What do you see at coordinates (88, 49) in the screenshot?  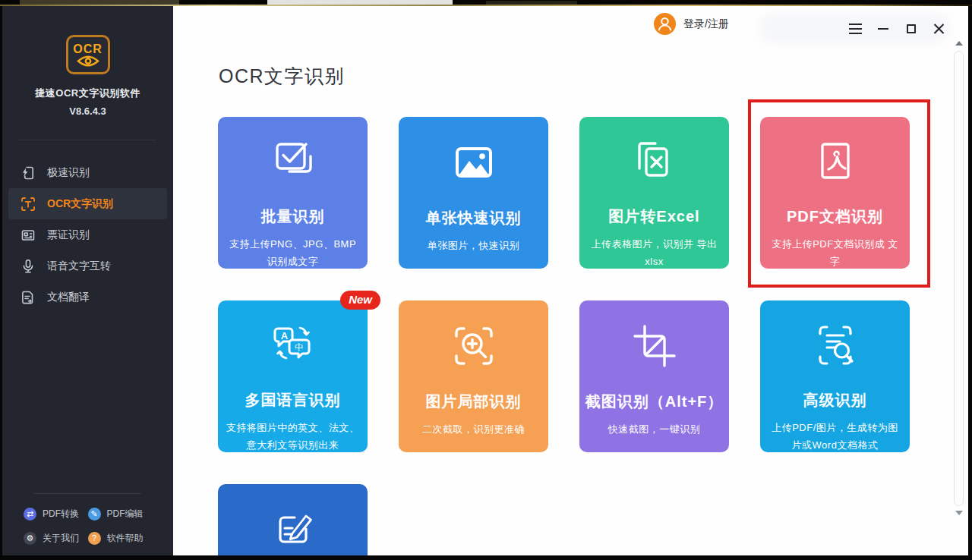 I see `logo-ocr-text: OCR` at bounding box center [88, 49].